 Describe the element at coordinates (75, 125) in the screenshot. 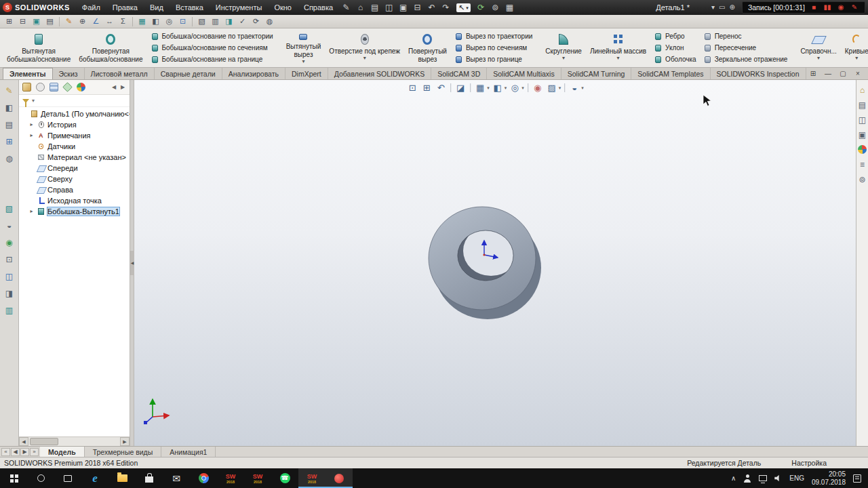

I see `tree-item-history: История` at that location.